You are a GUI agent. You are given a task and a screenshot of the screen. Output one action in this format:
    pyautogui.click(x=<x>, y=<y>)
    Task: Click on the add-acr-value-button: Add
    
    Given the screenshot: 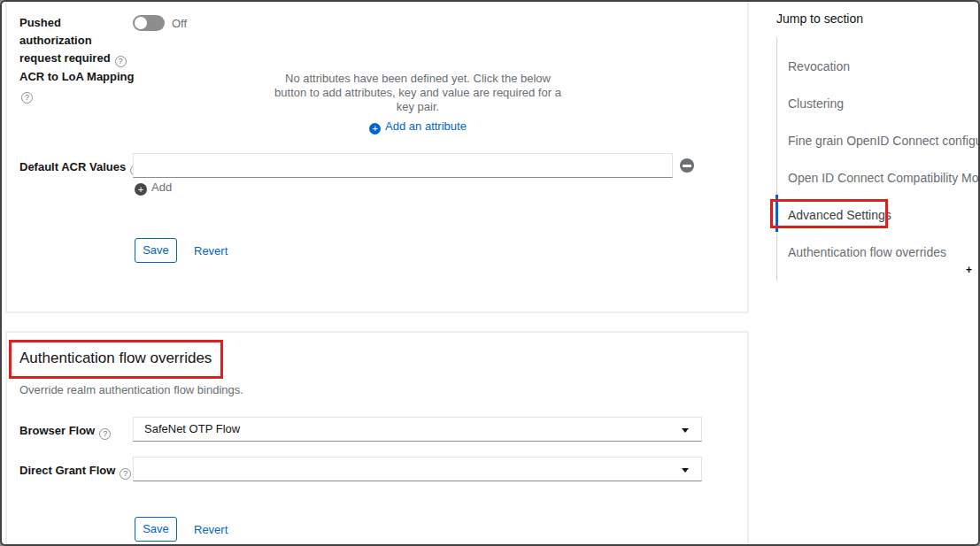 What is the action you would take?
    pyautogui.click(x=153, y=188)
    